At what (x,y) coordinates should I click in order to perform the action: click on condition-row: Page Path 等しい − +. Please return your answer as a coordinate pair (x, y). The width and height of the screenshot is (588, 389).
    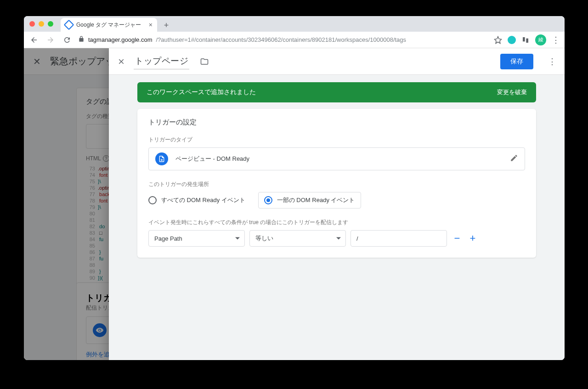
    Looking at the image, I should click on (337, 238).